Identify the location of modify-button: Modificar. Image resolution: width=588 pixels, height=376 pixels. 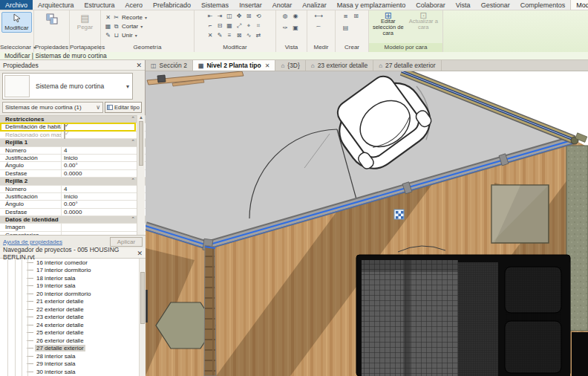
(16, 22).